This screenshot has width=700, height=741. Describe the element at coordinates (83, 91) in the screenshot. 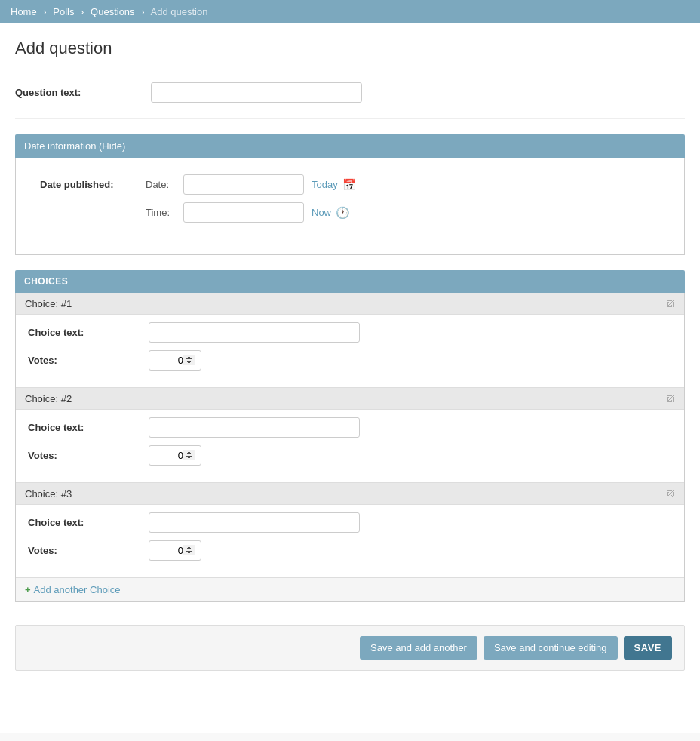

I see `question-text-label: Question text:` at that location.